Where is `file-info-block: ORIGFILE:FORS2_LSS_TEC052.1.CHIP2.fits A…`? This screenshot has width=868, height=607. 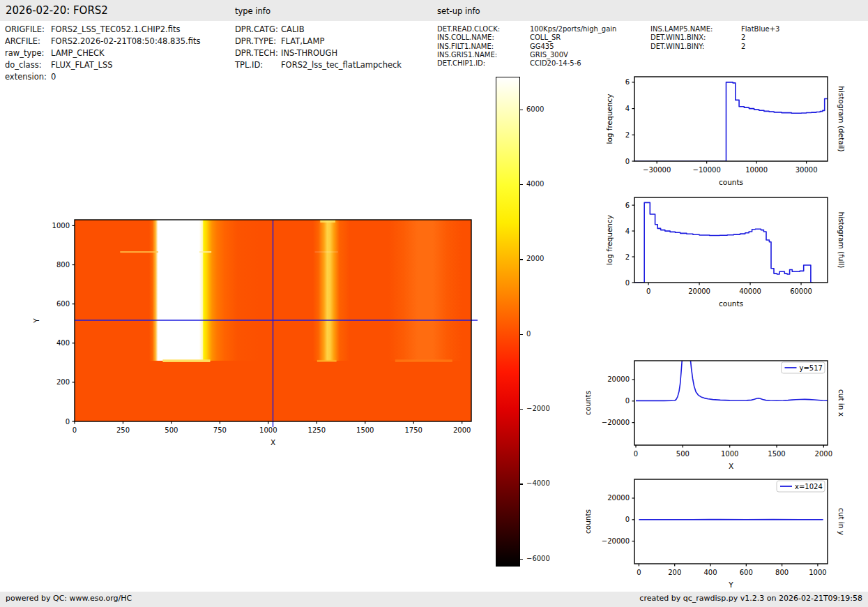 file-info-block: ORIGFILE:FORS2_LSS_TEC052.1.CHIP2.fits A… is located at coordinates (102, 53).